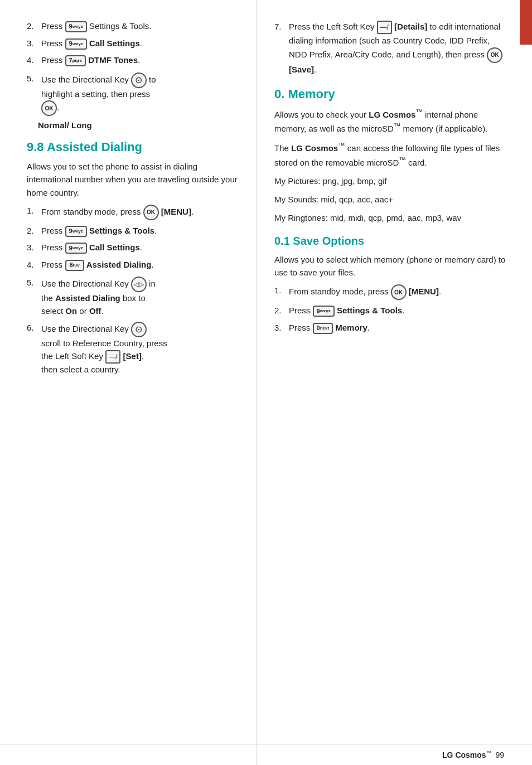 The image size is (532, 765). Describe the element at coordinates (391, 122) in the screenshot. I see `section-0-para1: Allows you to check your LG Cosmos™ inte…` at that location.